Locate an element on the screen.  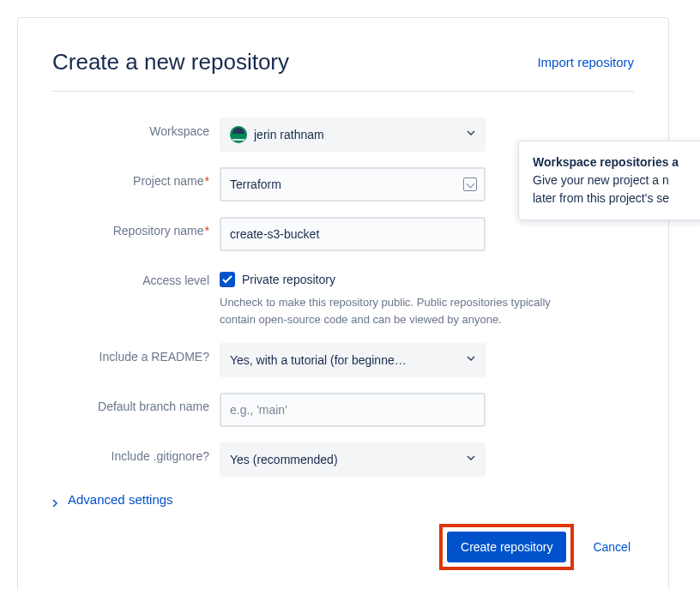
tooltip-title: Workspace repositories a is located at coordinates (606, 162).